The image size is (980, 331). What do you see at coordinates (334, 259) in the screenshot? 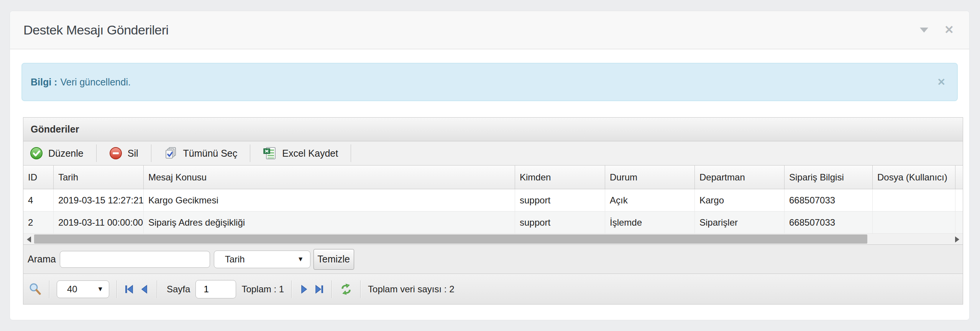
I see `clear-button: Temizle` at bounding box center [334, 259].